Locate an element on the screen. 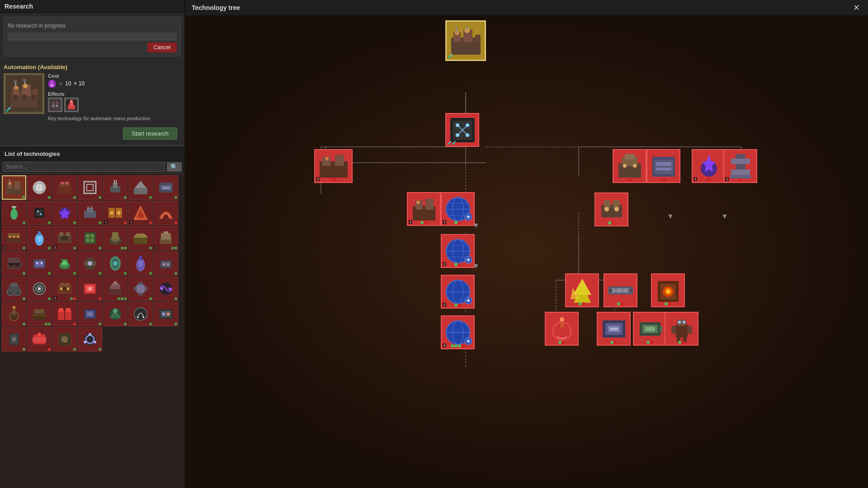  tree-node-power is located at coordinates (614, 329).